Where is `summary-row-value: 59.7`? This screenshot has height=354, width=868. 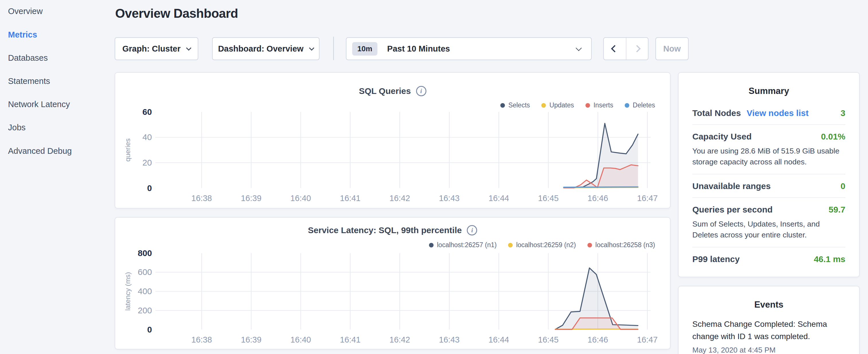
summary-row-value: 59.7 is located at coordinates (837, 210).